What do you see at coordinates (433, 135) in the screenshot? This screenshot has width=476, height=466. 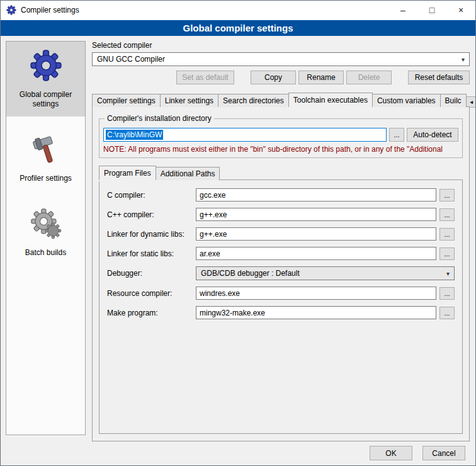 I see `auto-detect-button: Auto-detect` at bounding box center [433, 135].